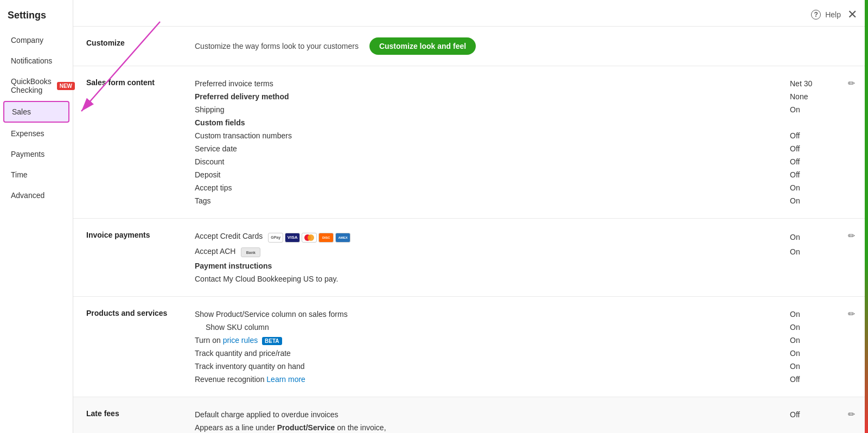  What do you see at coordinates (493, 136) in the screenshot?
I see `row-label: Custom transaction numbers` at bounding box center [493, 136].